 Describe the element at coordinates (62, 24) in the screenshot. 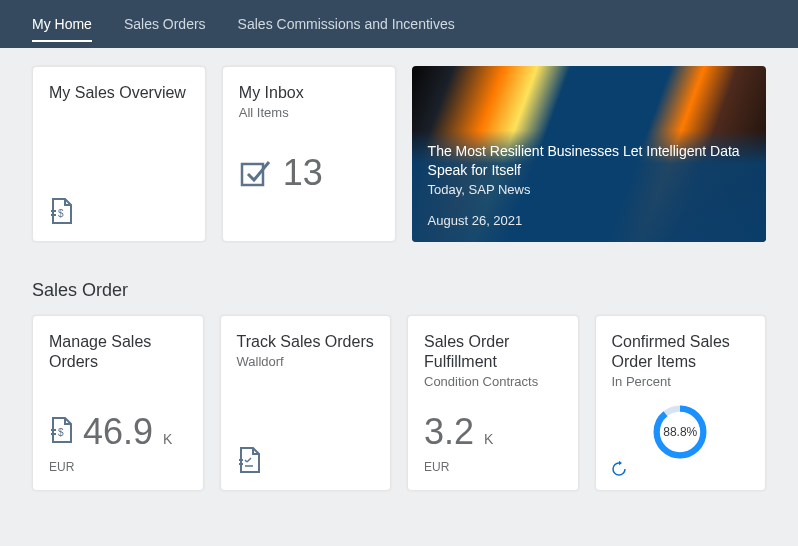

I see `nav-tab-label: My Home` at that location.